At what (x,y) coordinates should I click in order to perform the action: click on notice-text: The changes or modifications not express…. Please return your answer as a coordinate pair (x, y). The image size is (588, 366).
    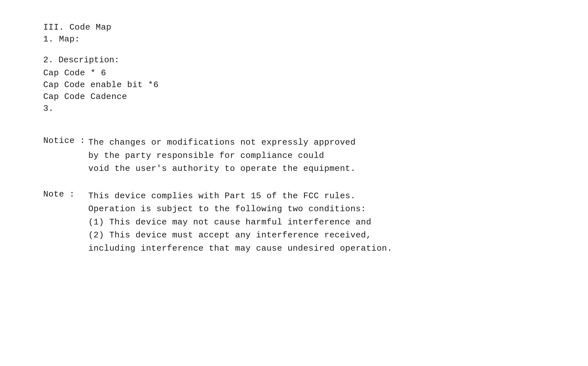
    Looking at the image, I should click on (222, 156).